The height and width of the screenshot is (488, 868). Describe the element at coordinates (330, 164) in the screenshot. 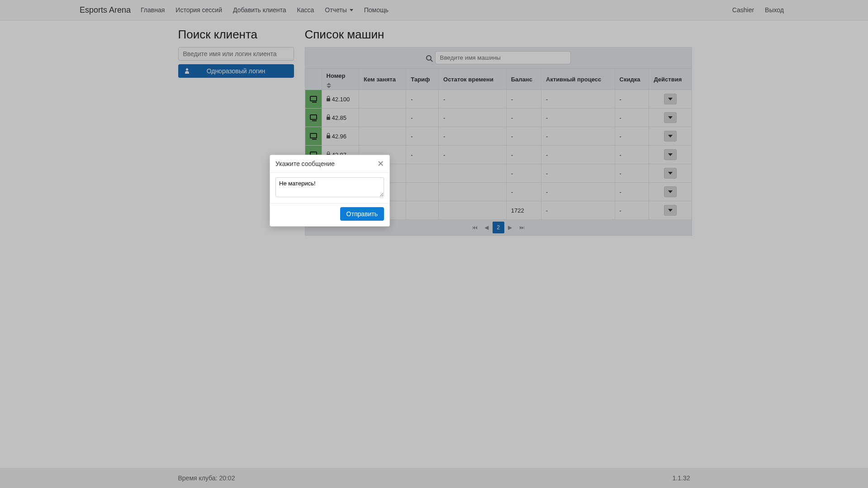

I see `modal-header: Укажите сообщение ✕` at that location.